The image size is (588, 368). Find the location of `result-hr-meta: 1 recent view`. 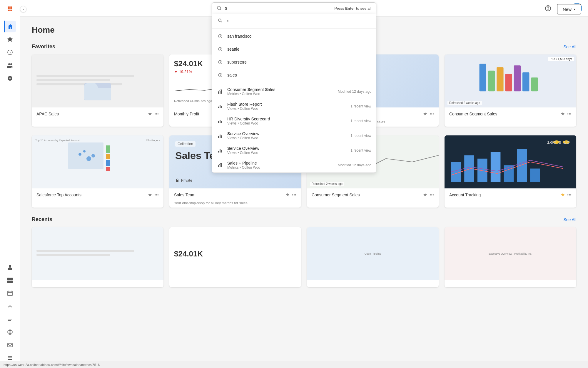

result-hr-meta: 1 recent view is located at coordinates (361, 121).